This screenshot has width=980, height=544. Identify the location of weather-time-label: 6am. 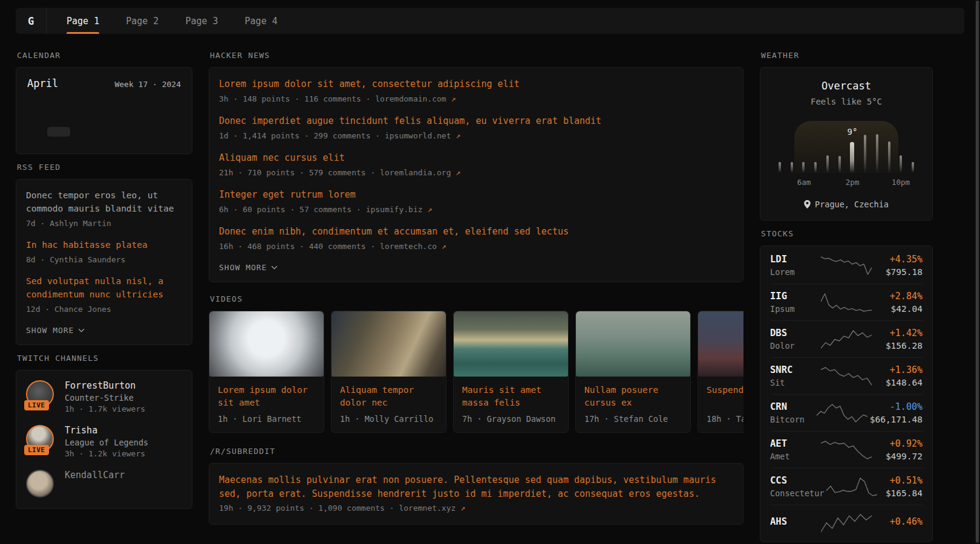
(805, 183).